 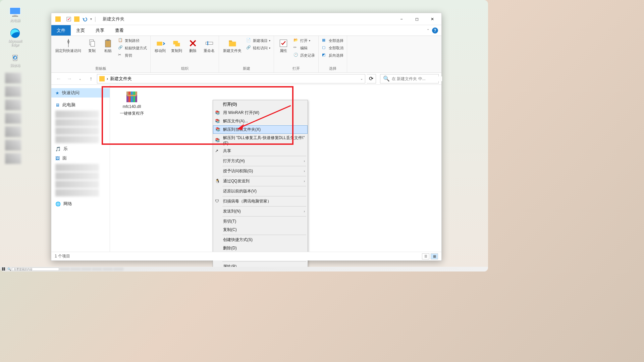 What do you see at coordinates (80, 30) in the screenshot?
I see `tab-home: 主页` at bounding box center [80, 30].